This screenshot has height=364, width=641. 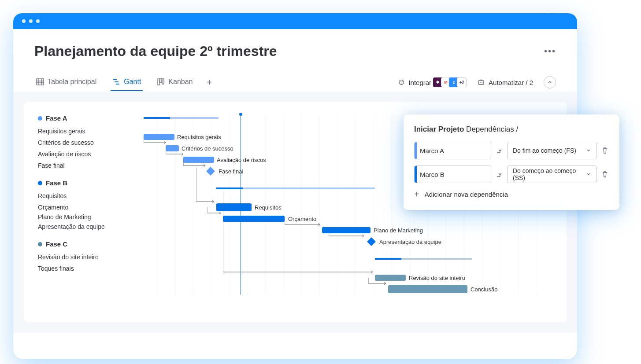 I want to click on dependency-row: Marco B Do começo ao começo (SS), so click(x=511, y=174).